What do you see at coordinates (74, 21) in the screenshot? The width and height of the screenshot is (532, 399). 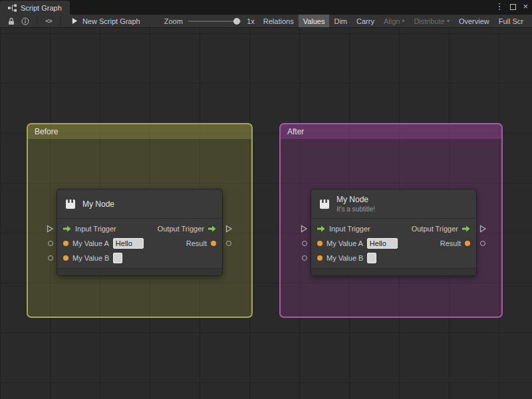 I see `graph-asset-icon` at bounding box center [74, 21].